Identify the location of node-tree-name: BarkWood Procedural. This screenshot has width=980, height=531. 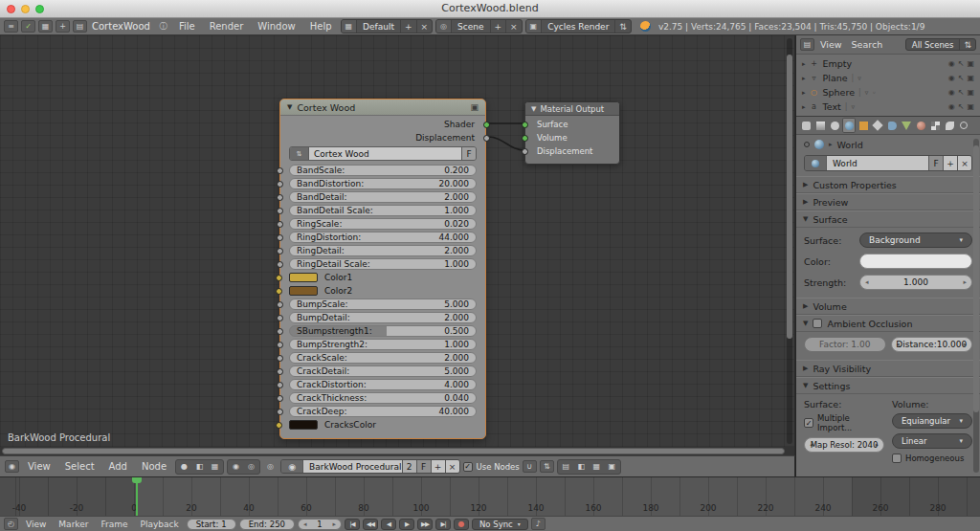
(352, 467).